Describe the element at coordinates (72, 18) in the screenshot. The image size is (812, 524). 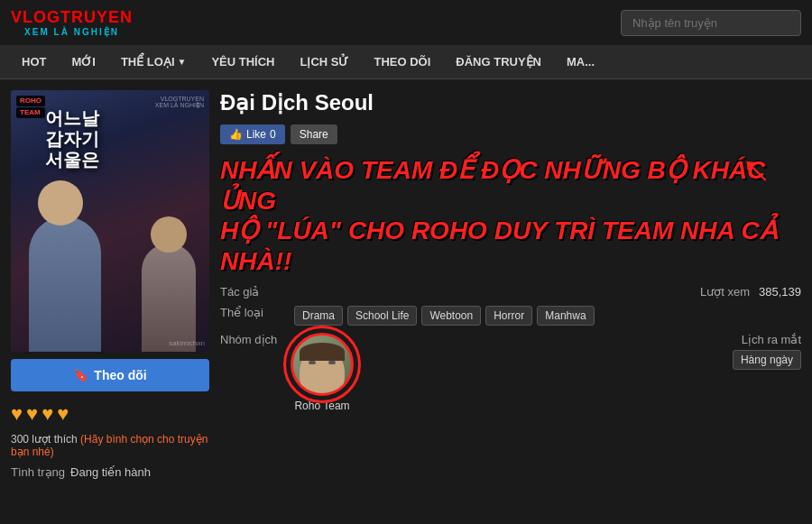
I see `logo-top: VLOGTRUYEN` at that location.